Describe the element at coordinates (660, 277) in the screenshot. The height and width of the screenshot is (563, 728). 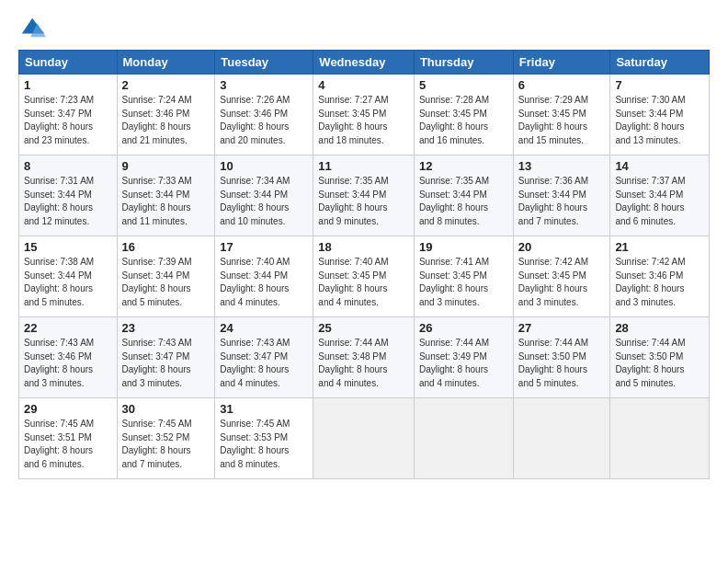
I see `calendar-cell: 21Sunrise: 7:42 AM Sunset: 3:46 PM Dayli…` at that location.